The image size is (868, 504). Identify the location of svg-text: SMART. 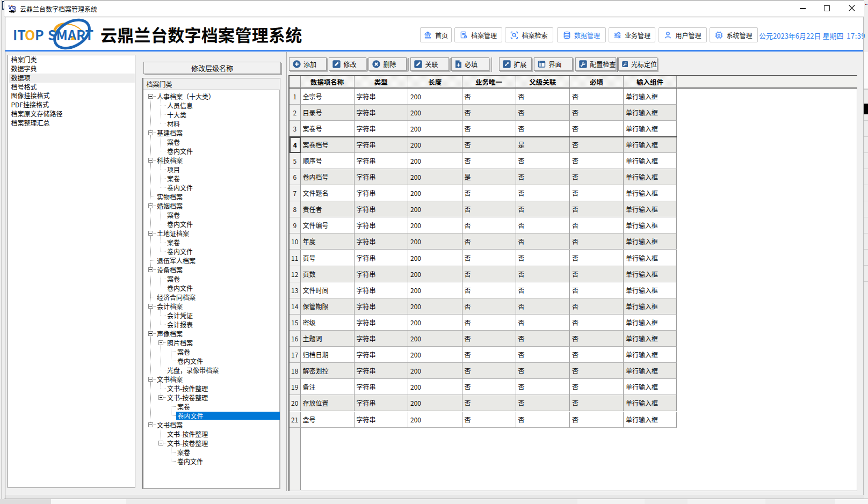
(71, 34).